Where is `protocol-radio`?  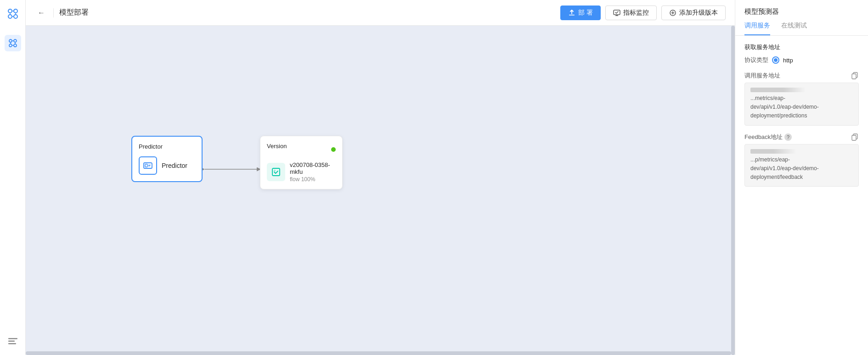
protocol-radio is located at coordinates (776, 60).